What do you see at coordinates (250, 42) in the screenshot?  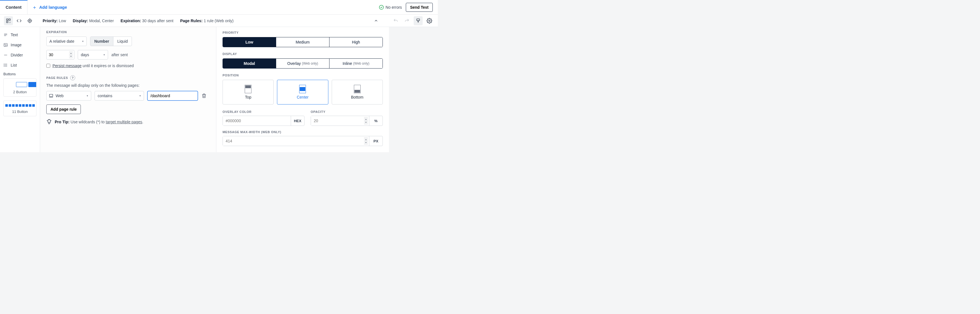 I see `priority-low-option: Low` at bounding box center [250, 42].